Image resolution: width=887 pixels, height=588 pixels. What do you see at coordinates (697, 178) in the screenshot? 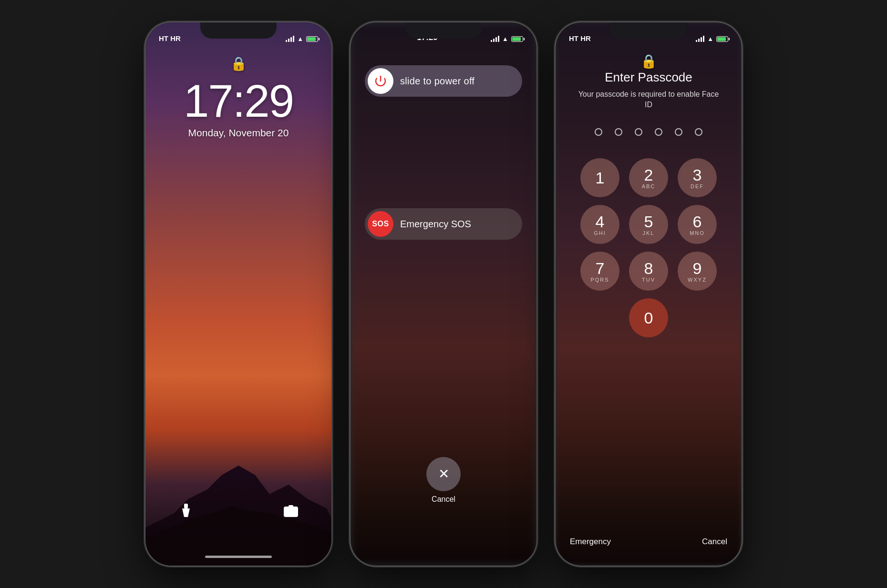
I see `key-3: 3 DEF` at bounding box center [697, 178].